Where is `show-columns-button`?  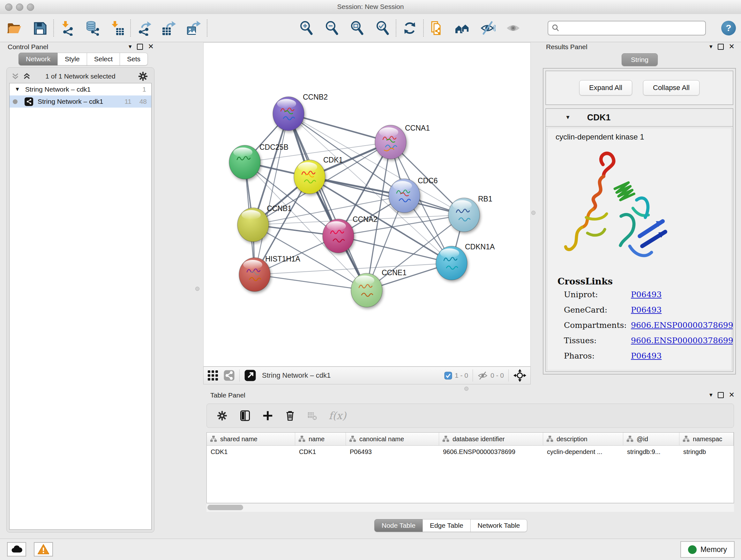
show-columns-button is located at coordinates (245, 416).